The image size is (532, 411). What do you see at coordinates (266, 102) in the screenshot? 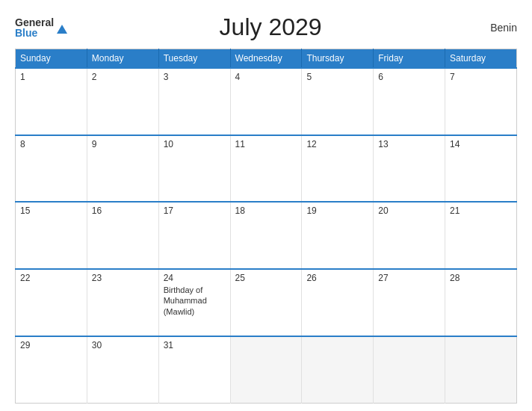
I see `calendar-cell: 4` at bounding box center [266, 102].